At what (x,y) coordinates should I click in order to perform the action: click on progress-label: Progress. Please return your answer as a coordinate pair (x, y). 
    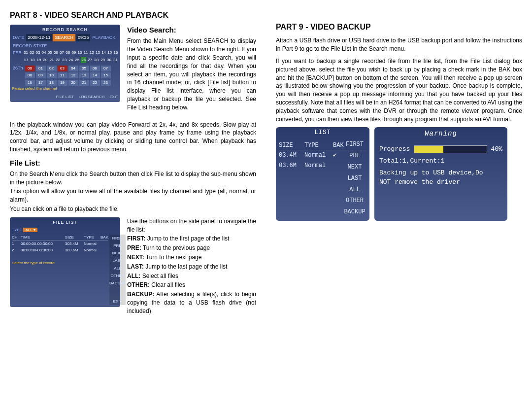
    Looking at the image, I should click on (395, 149).